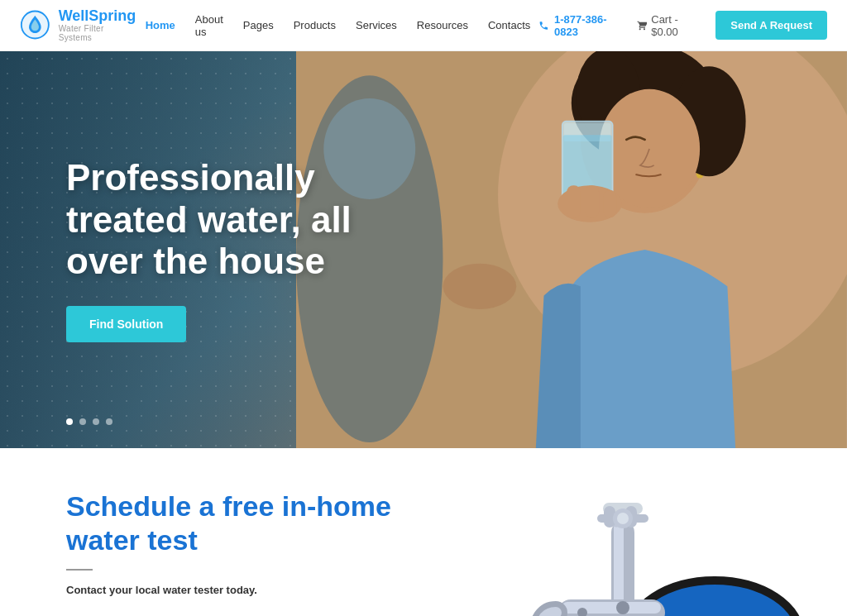 Image resolution: width=847 pixels, height=616 pixels. Describe the element at coordinates (209, 26) in the screenshot. I see `nav-about: About us` at that location.